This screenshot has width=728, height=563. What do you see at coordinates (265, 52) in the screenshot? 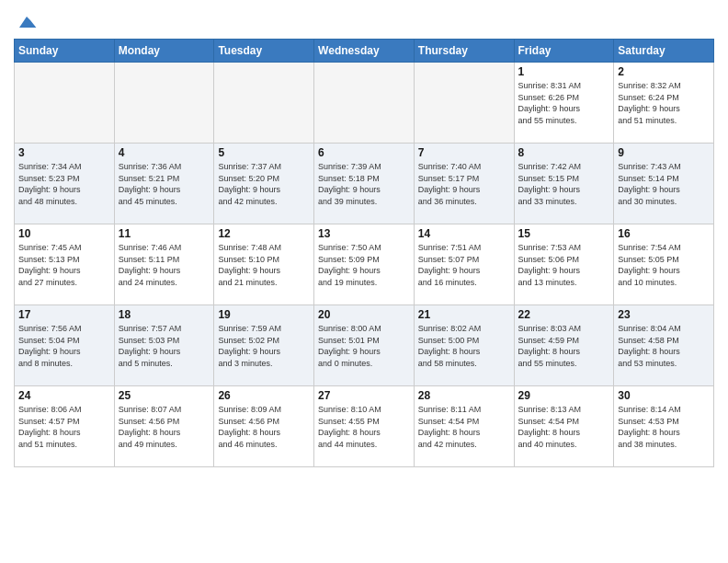
I see `weekday-tuesday: Tuesday` at bounding box center [265, 52].